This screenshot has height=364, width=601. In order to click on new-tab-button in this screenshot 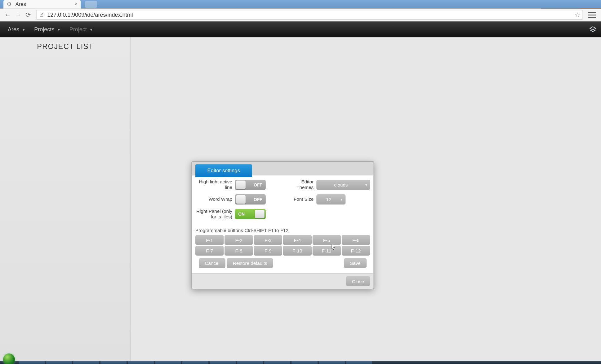, I will do `click(91, 4)`.